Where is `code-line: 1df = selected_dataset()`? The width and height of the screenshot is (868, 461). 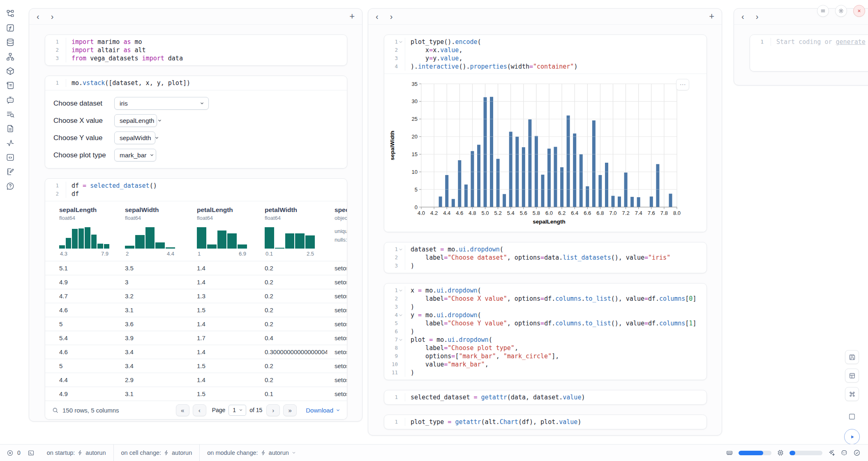
code-line: 1df = selected_dataset() is located at coordinates (196, 186).